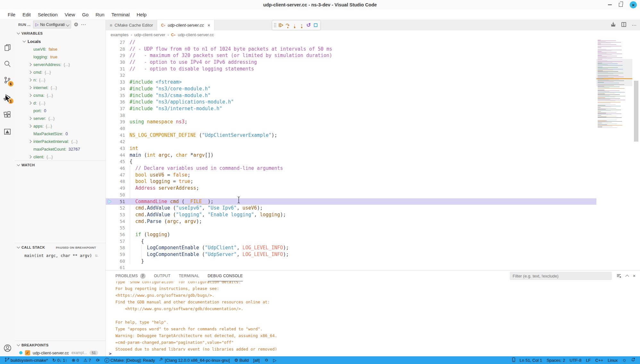 This screenshot has height=364, width=640. Describe the element at coordinates (7, 80) in the screenshot. I see `sidebar-item-source-control: 6` at that location.